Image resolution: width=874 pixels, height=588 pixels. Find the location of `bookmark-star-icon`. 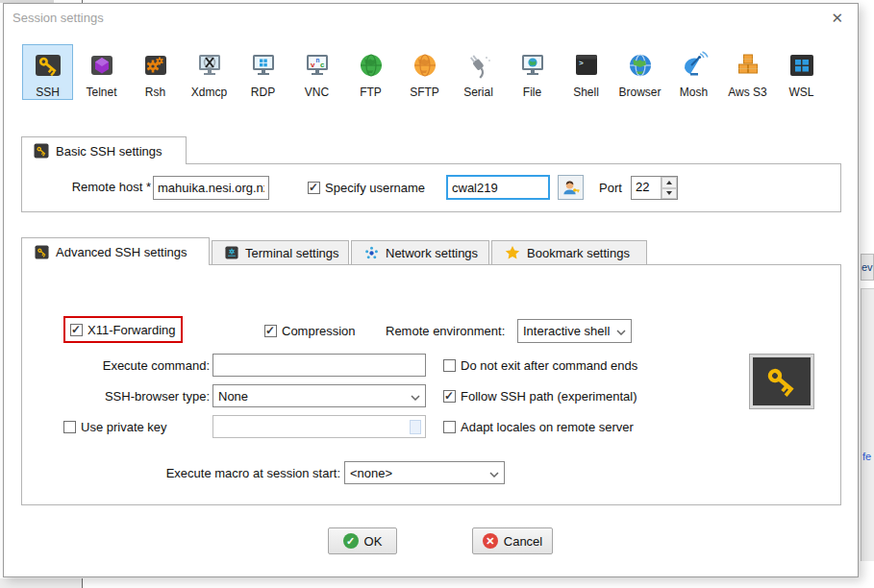

bookmark-star-icon is located at coordinates (512, 253).